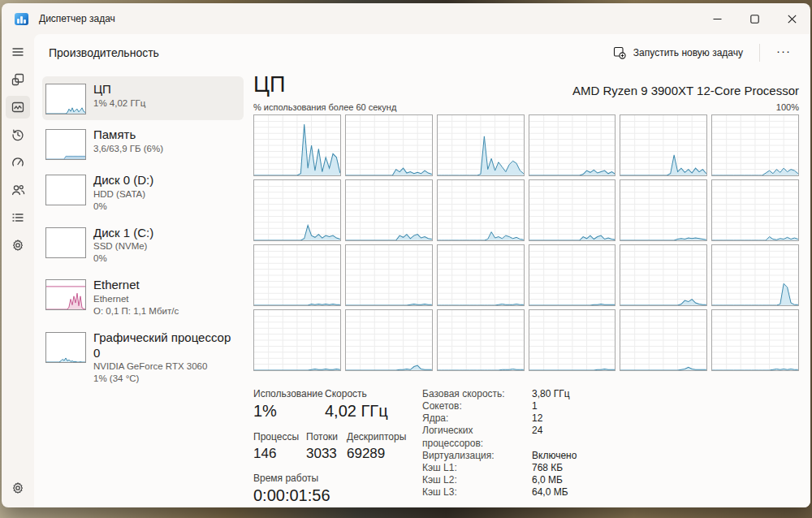 The height and width of the screenshot is (518, 812). Describe the element at coordinates (123, 180) in the screenshot. I see `disk0-title: Диск 0 (D:)` at that location.